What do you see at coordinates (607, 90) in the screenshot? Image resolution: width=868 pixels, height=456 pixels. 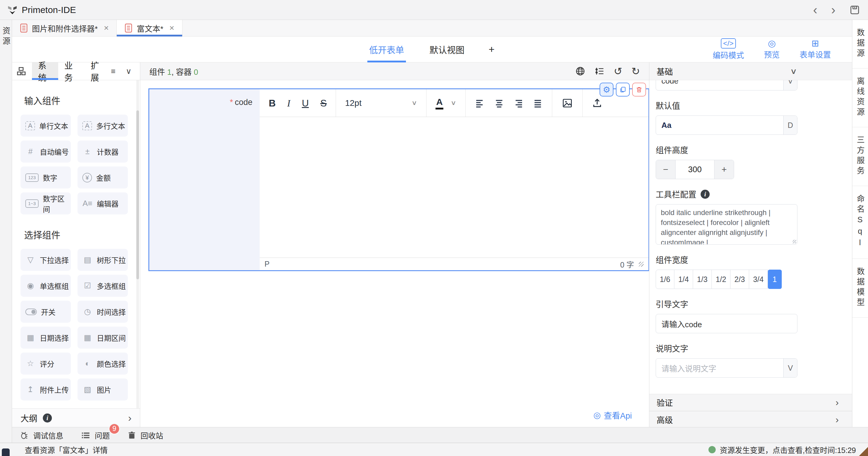 I see `component-settings-button: ⚙` at bounding box center [607, 90].